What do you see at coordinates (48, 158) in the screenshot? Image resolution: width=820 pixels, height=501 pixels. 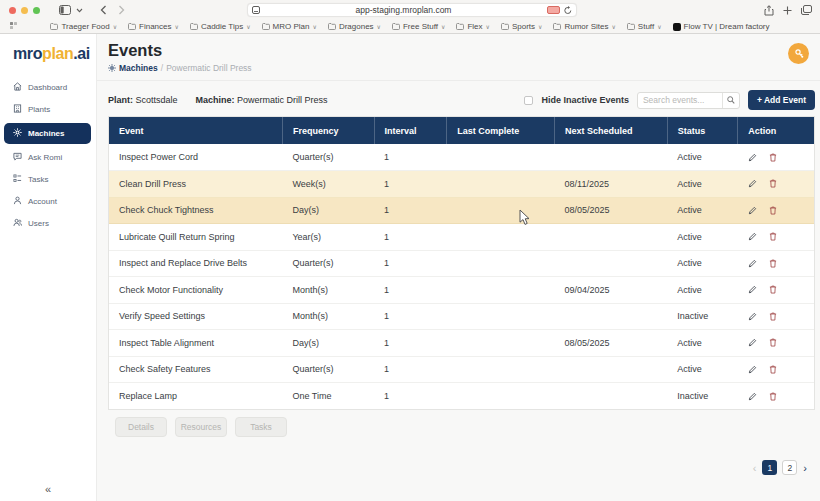 I see `sidebar-item-ask-romi: Ask Romi` at bounding box center [48, 158].